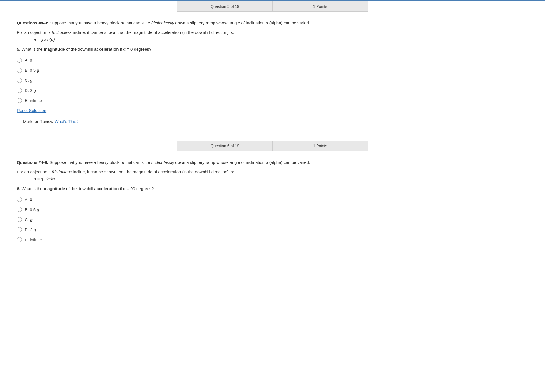 The image size is (545, 392). I want to click on q6-option-d: D. 2 g, so click(182, 230).